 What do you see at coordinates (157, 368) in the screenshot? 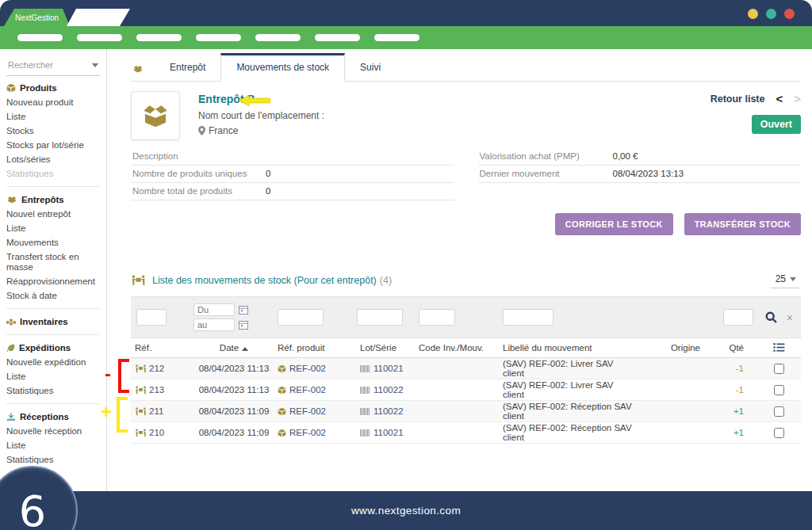
I see `movement-ref-link: 212` at bounding box center [157, 368].